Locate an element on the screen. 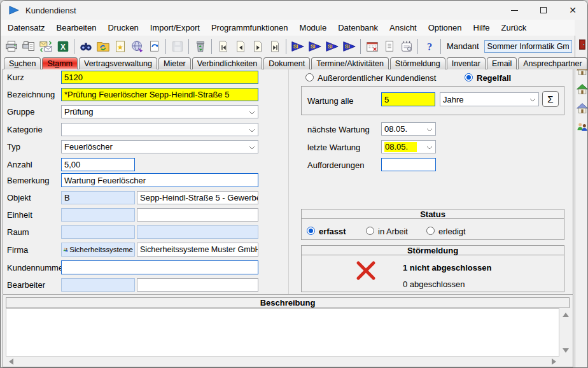 The height and width of the screenshot is (368, 588). tab-ansprechpartner: Ansprechpartner is located at coordinates (552, 64).